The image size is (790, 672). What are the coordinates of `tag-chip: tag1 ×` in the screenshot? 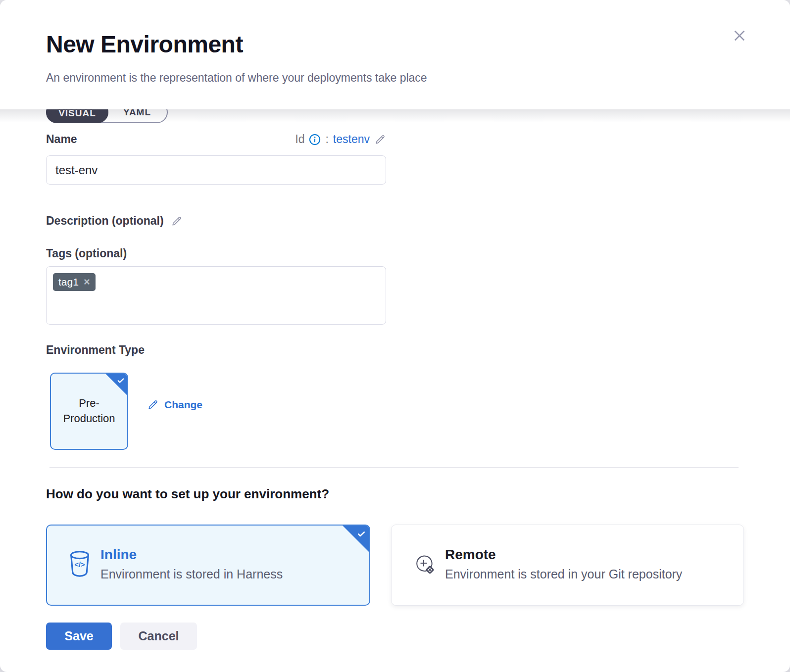 It's located at (74, 282).